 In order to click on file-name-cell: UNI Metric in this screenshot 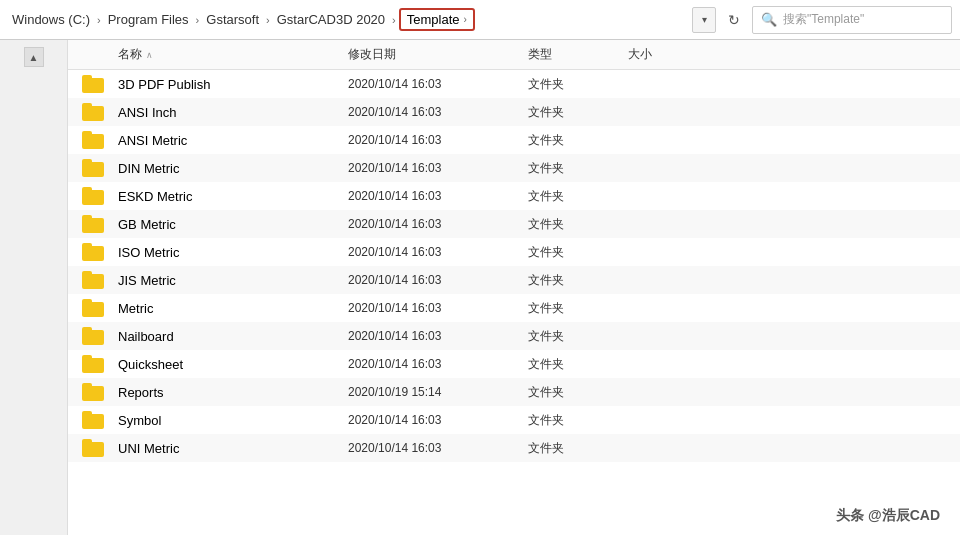, I will do `click(233, 448)`.